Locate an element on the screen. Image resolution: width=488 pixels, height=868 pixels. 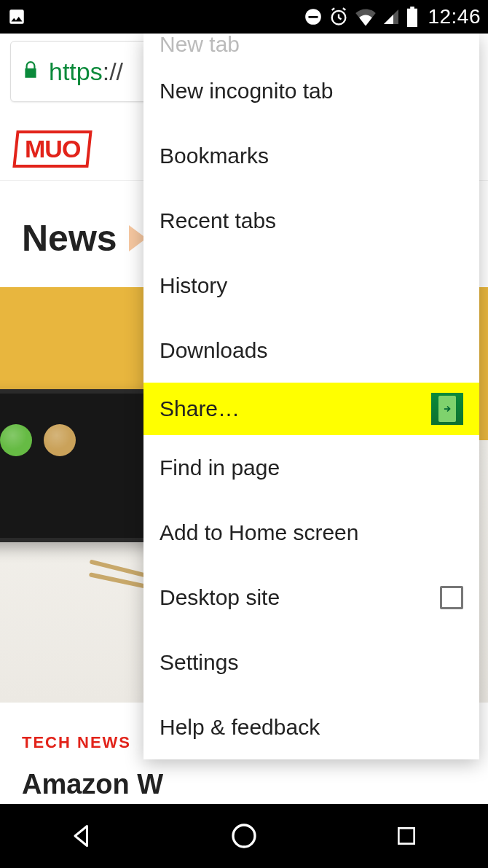
battery-icon is located at coordinates (412, 17).